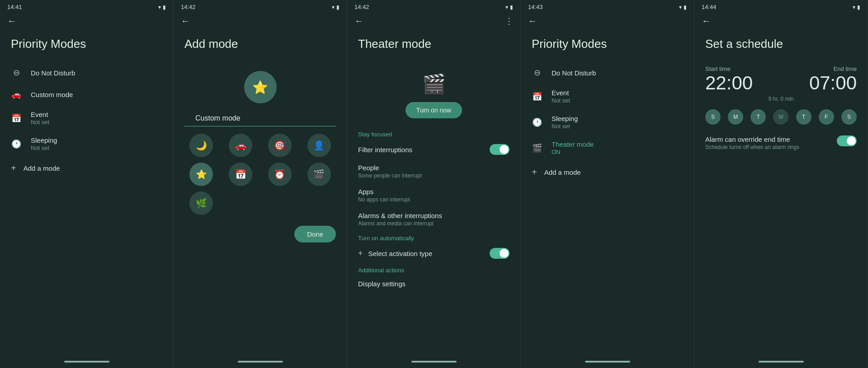  What do you see at coordinates (847, 141) in the screenshot?
I see `alarm-toggle` at bounding box center [847, 141].